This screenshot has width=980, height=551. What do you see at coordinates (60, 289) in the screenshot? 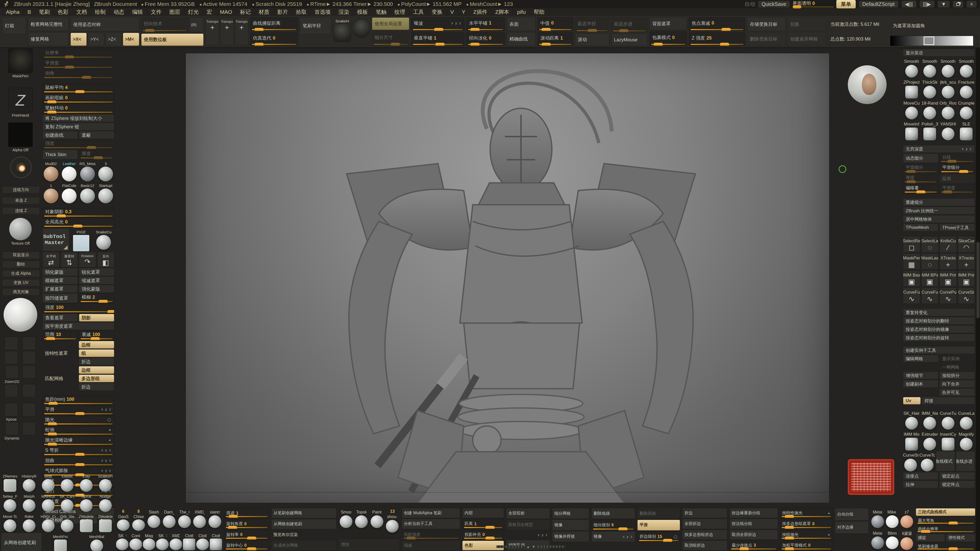
I see `control: 扩展遮罩` at bounding box center [60, 289].